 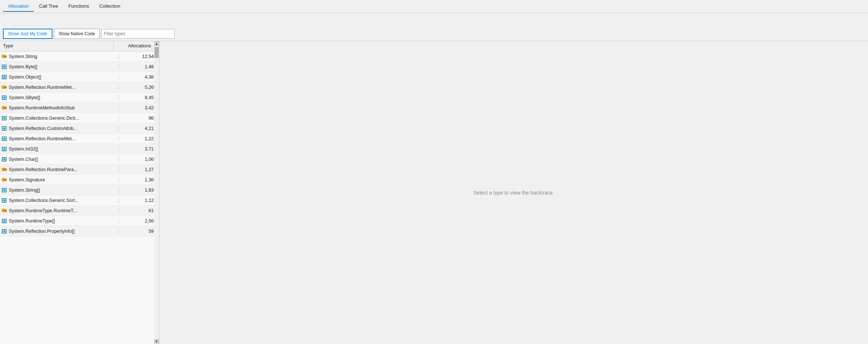 What do you see at coordinates (139, 221) in the screenshot?
I see `allocation-count: 2,566` at bounding box center [139, 221].